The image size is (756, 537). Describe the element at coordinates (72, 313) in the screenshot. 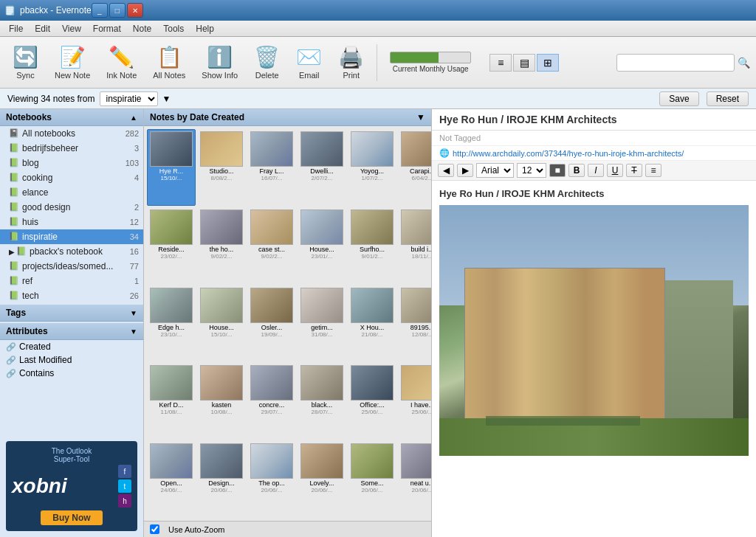

I see `tags-section-header: Tags ▼` at that location.